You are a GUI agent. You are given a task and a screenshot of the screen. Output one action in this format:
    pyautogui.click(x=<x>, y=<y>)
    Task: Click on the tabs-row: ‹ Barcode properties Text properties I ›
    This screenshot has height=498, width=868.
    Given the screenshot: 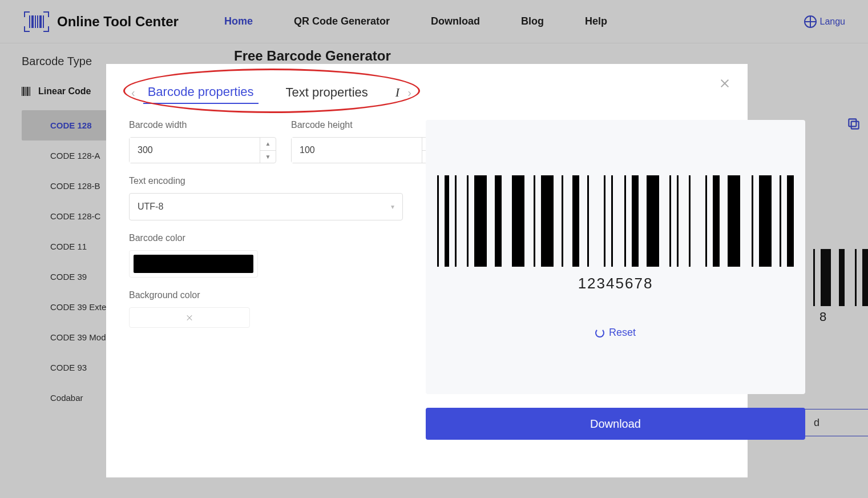 What is the action you would take?
    pyautogui.click(x=427, y=93)
    